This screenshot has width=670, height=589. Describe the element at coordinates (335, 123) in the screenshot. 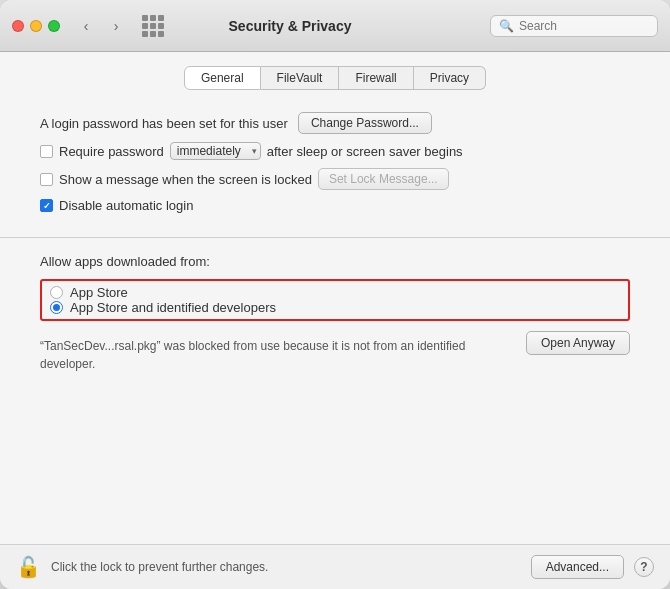

I see `login-password-row: A login password has been set for this u…` at that location.